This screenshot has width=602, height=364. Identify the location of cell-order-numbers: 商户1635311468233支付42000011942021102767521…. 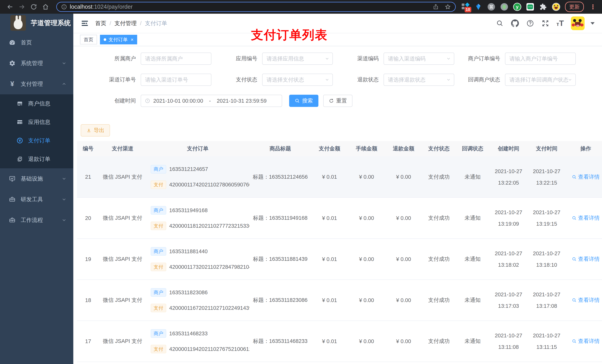
(198, 341).